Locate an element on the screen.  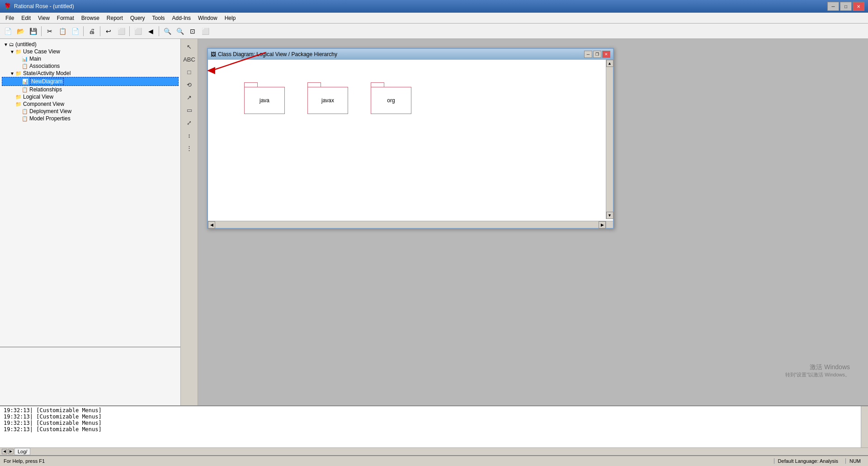
tree-expand-use-case-view: ▼ is located at coordinates (12, 52).